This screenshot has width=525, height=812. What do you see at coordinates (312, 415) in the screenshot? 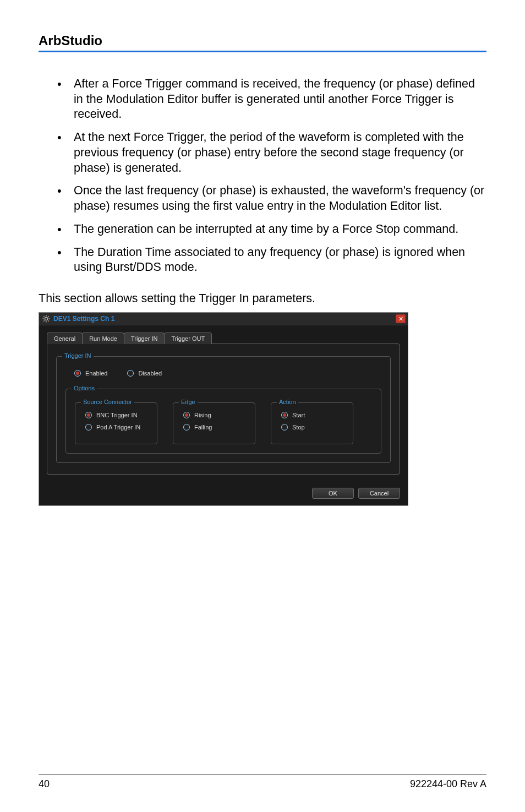
I see `radio-start: Start` at bounding box center [312, 415].